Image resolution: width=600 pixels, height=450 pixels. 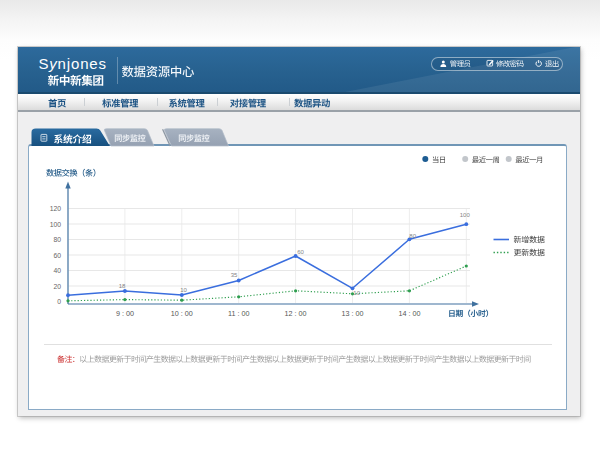 What do you see at coordinates (57, 286) in the screenshot?
I see `svg-text: 20` at bounding box center [57, 286].